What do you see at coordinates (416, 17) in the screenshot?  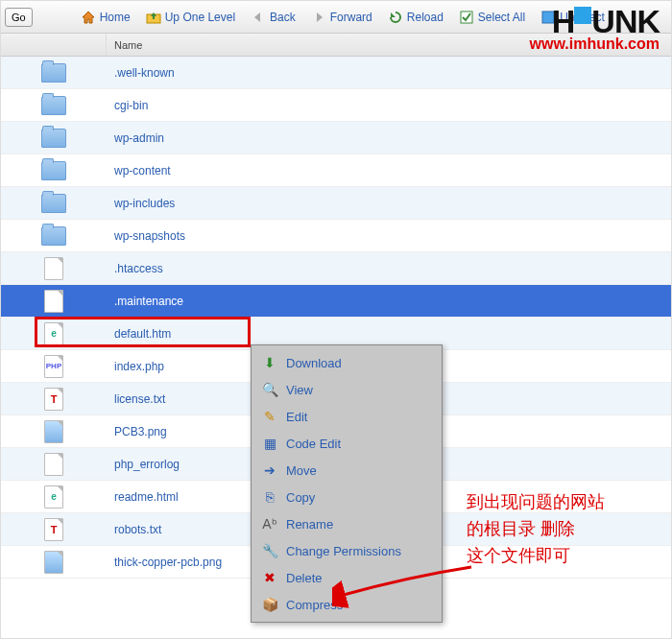 I see `reload-button: Reload` at bounding box center [416, 17].